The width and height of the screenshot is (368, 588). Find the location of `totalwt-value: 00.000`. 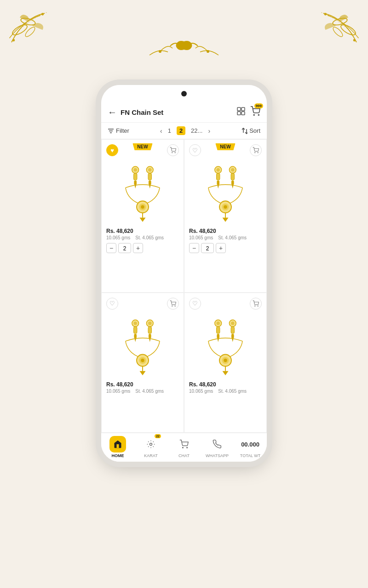

totalwt-value: 00.000 is located at coordinates (250, 445).